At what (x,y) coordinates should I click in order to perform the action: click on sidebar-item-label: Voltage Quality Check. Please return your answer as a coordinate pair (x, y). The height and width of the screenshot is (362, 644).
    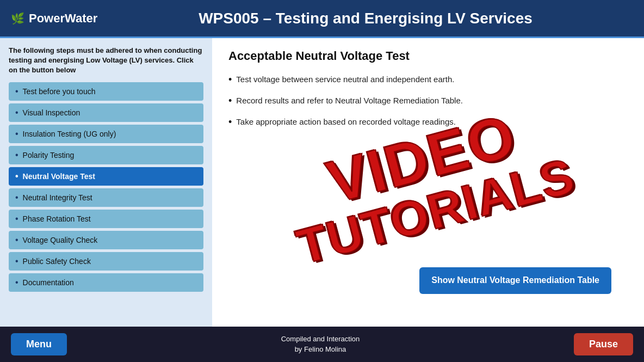
    Looking at the image, I should click on (60, 240).